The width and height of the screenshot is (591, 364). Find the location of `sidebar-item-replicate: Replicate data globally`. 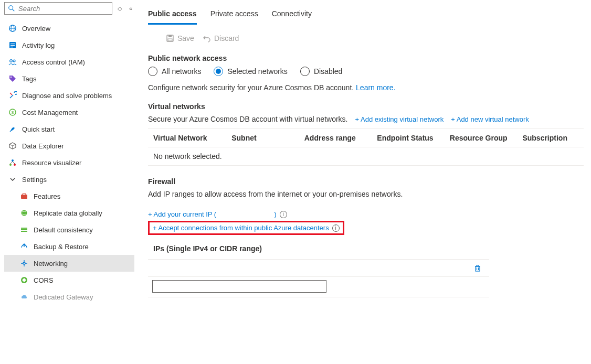

sidebar-item-replicate: Replicate data globally is located at coordinates (69, 213).